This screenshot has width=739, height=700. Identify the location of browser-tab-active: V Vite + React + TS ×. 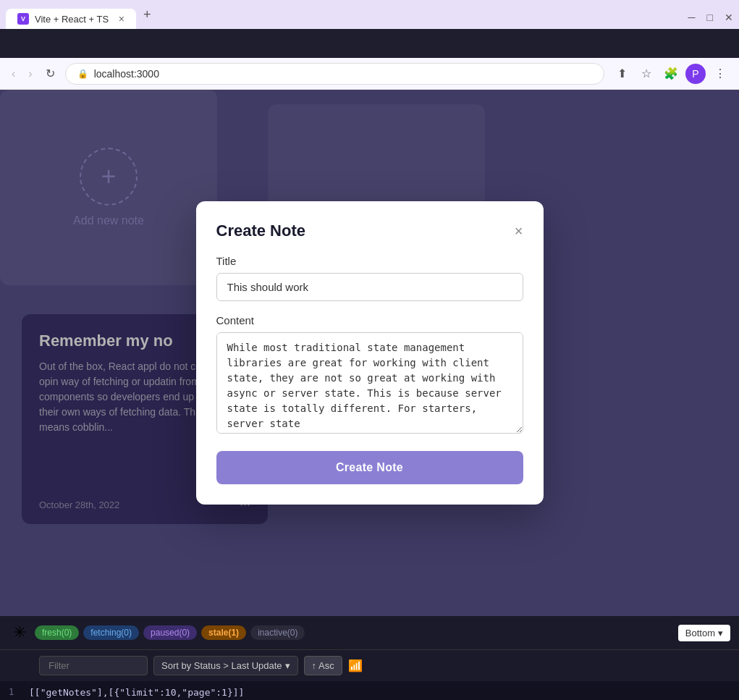
(71, 19).